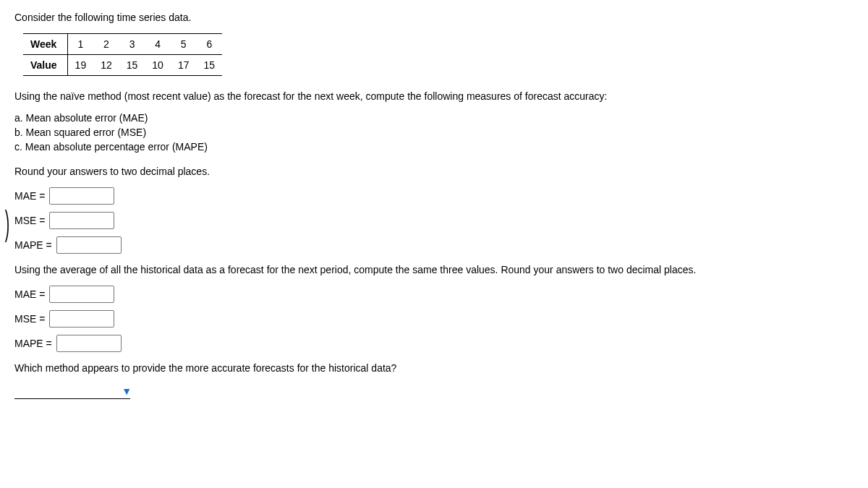 Image resolution: width=868 pixels, height=488 pixels. I want to click on naive-method-instruction: Using the naïve method (most recent valu…, so click(434, 96).